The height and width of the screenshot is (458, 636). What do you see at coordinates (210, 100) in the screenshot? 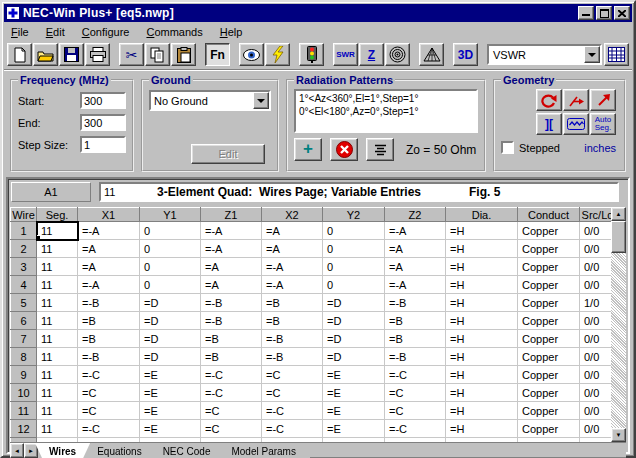
I see `ground-select: No Ground` at bounding box center [210, 100].